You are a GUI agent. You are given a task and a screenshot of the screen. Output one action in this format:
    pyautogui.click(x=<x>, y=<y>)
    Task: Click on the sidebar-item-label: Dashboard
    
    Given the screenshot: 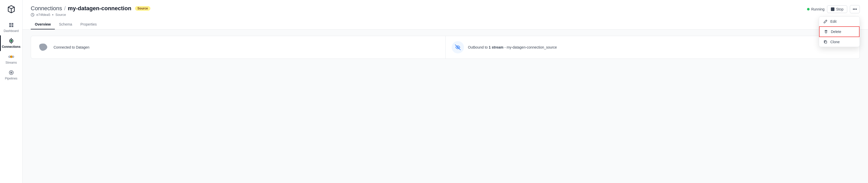 What is the action you would take?
    pyautogui.click(x=11, y=31)
    